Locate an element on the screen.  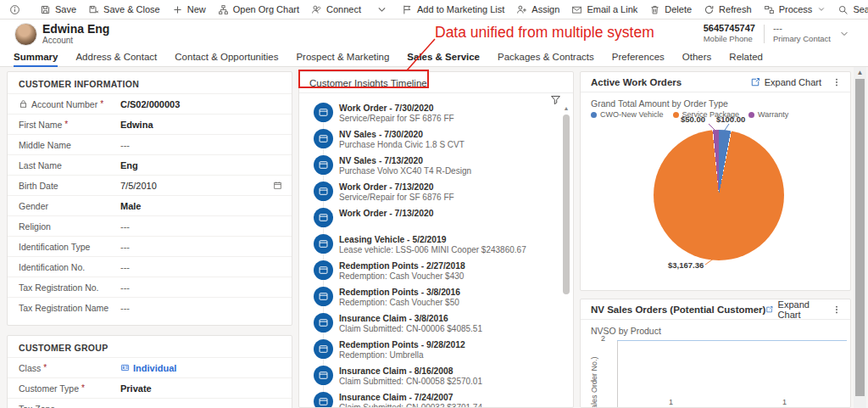
field-value: Eng is located at coordinates (129, 165).